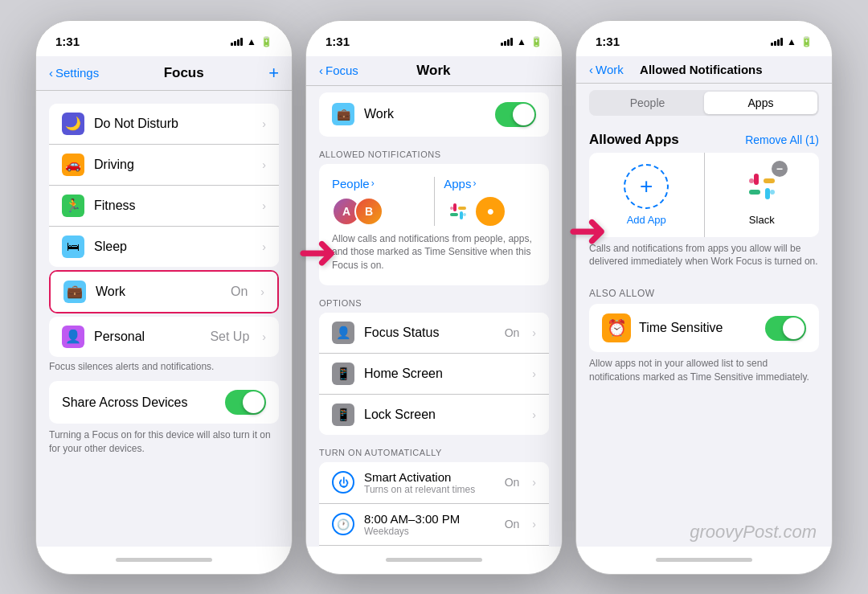 This screenshot has height=594, width=868. I want to click on slack-label: Slack, so click(762, 220).